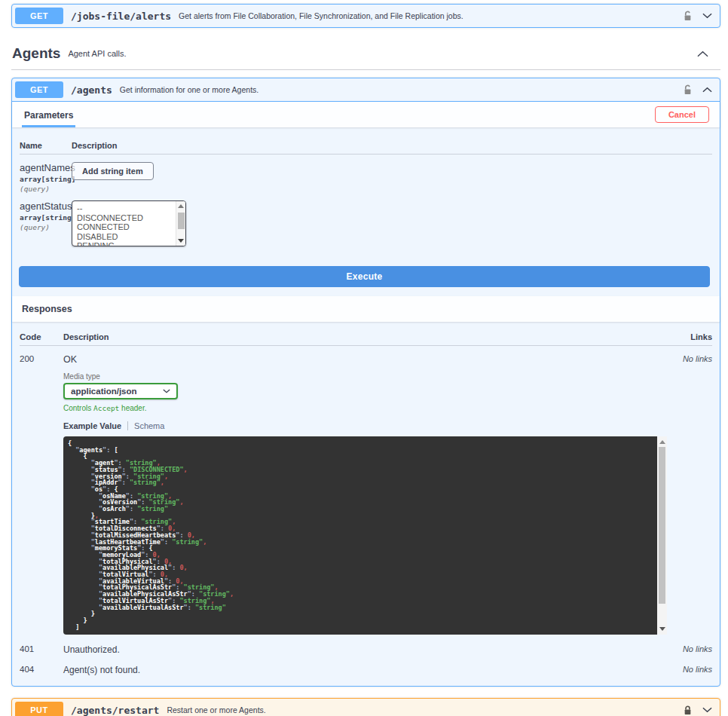 The width and height of the screenshot is (728, 716). I want to click on tab-schema: Schema, so click(149, 426).